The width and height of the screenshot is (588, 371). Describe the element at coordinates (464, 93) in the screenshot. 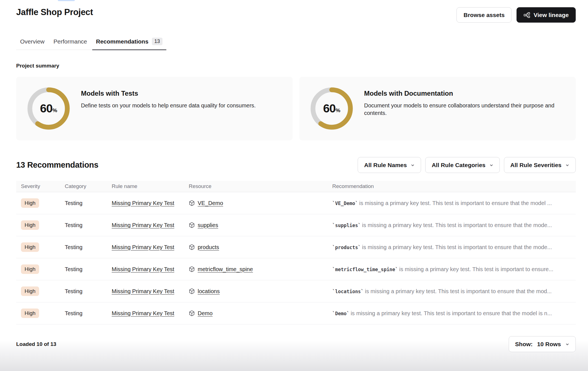

I see `docs-card-title: Models with Documentation` at that location.